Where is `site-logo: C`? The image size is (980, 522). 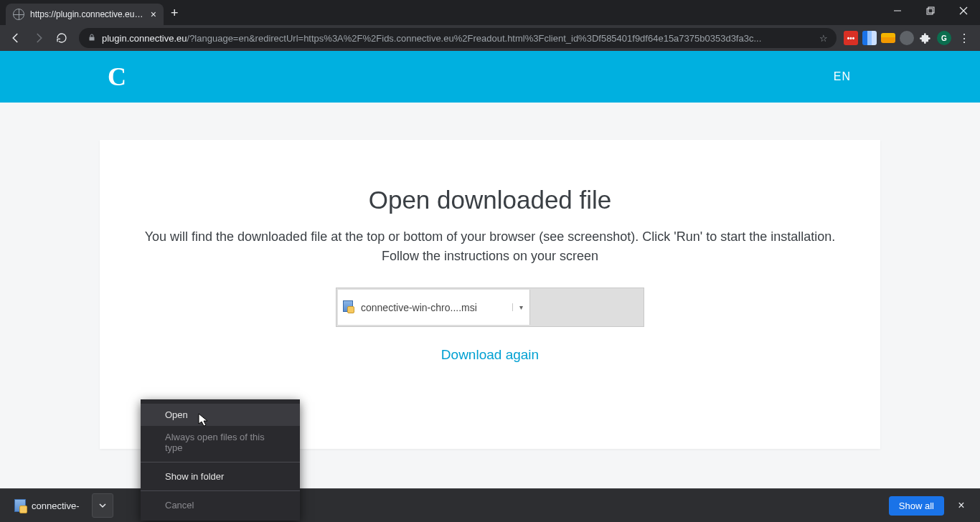
site-logo: C is located at coordinates (117, 77).